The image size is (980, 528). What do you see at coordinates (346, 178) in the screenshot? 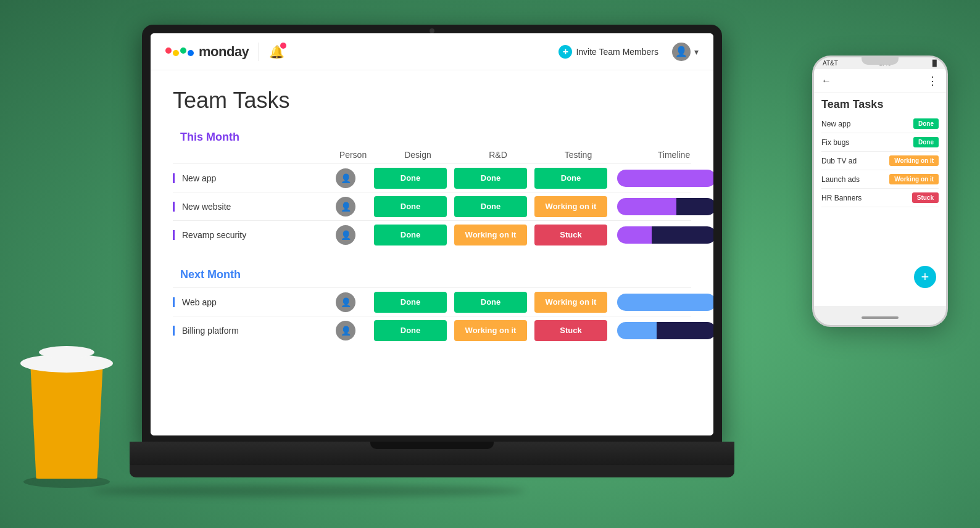
I see `person-avatar-1: 👤` at bounding box center [346, 178].